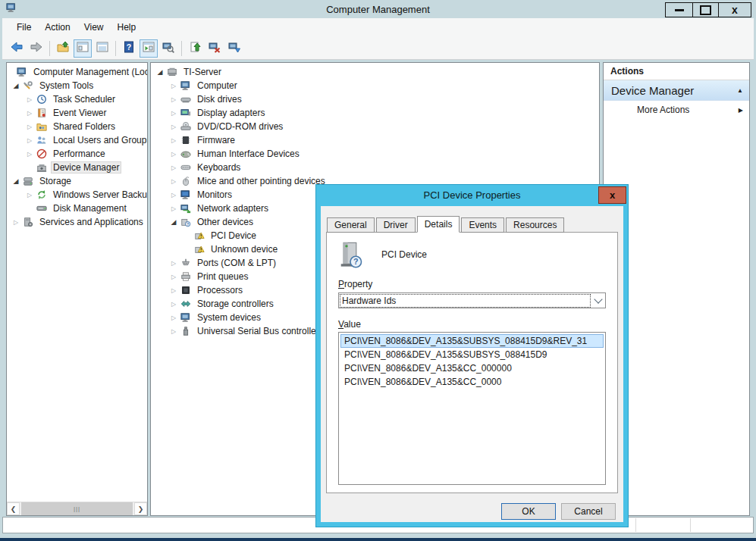  What do you see at coordinates (529, 511) in the screenshot?
I see `ok-button: OK` at bounding box center [529, 511].